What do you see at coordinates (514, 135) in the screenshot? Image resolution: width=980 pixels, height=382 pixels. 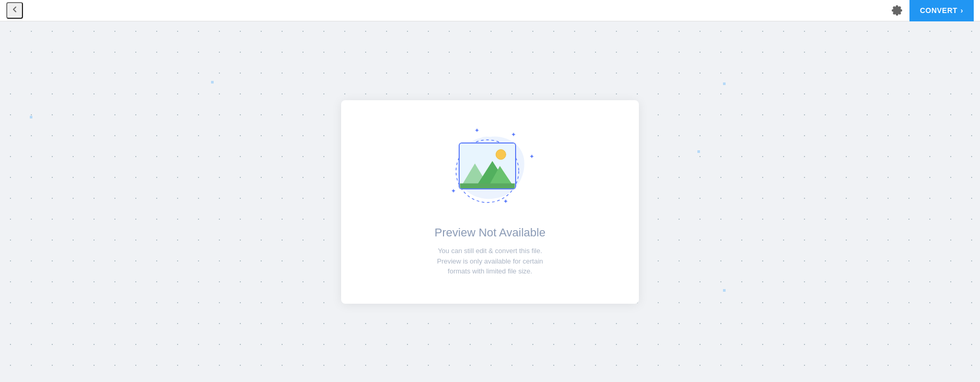 I see `sparkle-1: ✦` at bounding box center [514, 135].